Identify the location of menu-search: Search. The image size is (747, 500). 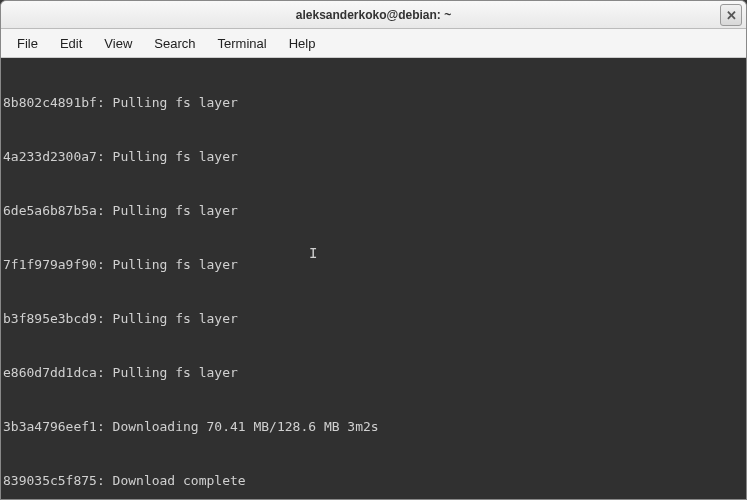
(174, 44).